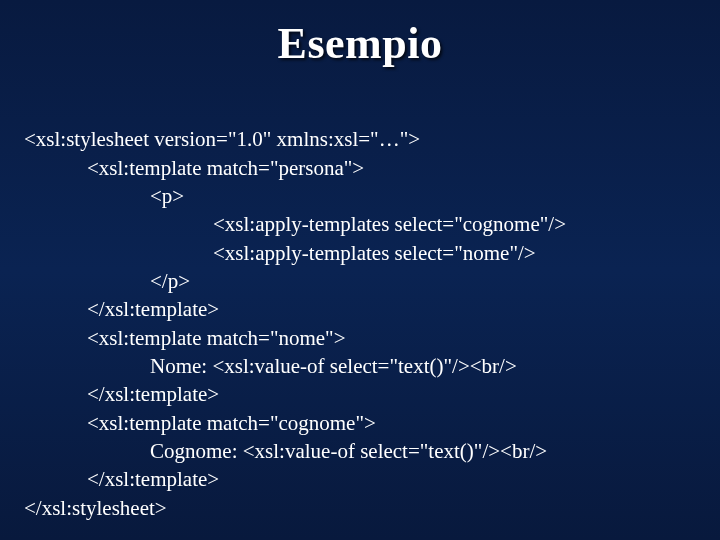 Image resolution: width=720 pixels, height=540 pixels. Describe the element at coordinates (185, 338) in the screenshot. I see `code-line: <xsl:template match="nome">` at that location.